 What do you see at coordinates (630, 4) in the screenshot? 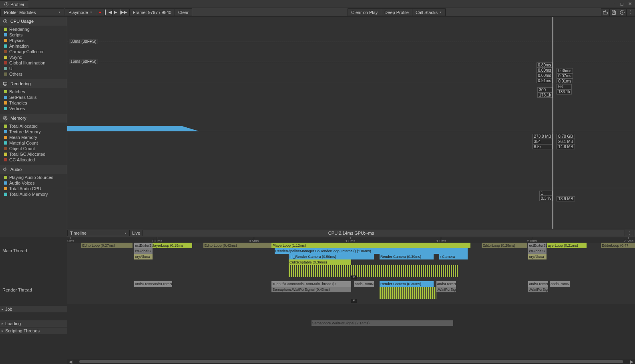
I see `close-icon: ✕` at bounding box center [630, 4].